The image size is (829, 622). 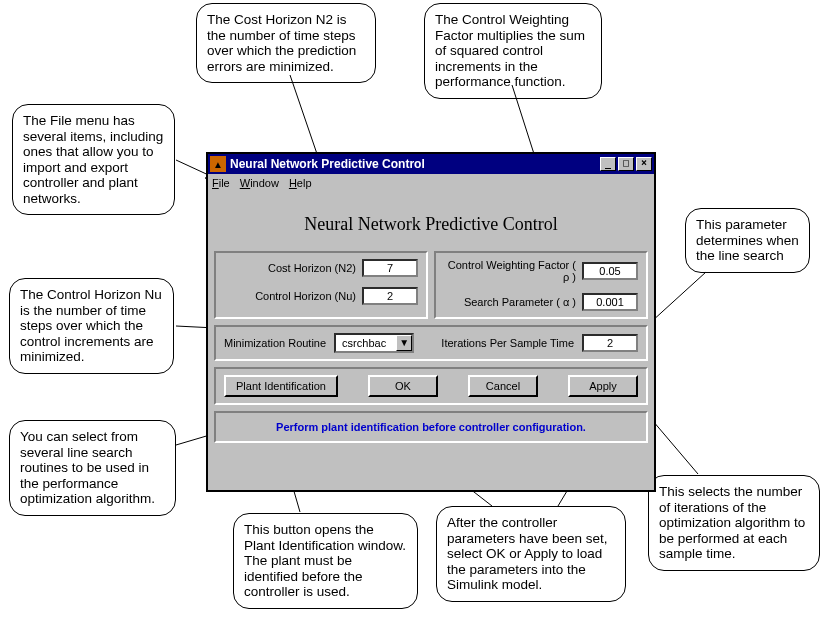 What do you see at coordinates (734, 523) in the screenshot?
I see `callout-iter: This selects the number of iterations of…` at bounding box center [734, 523].